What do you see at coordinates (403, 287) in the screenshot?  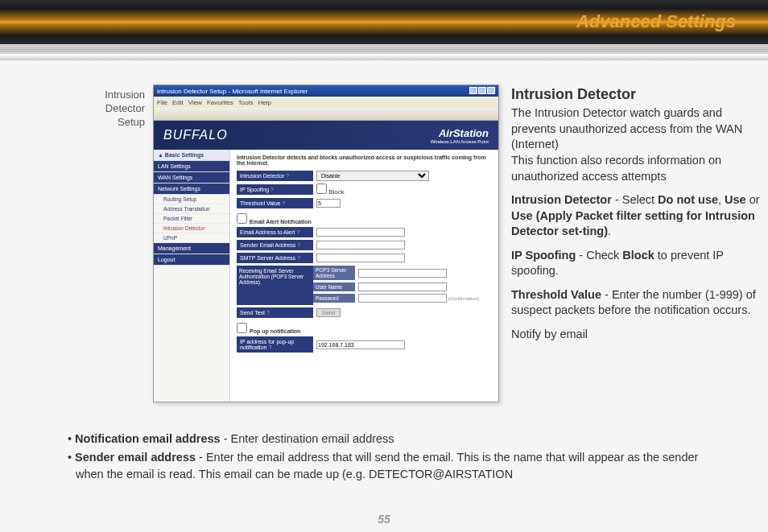 I see `input-user` at bounding box center [403, 287].